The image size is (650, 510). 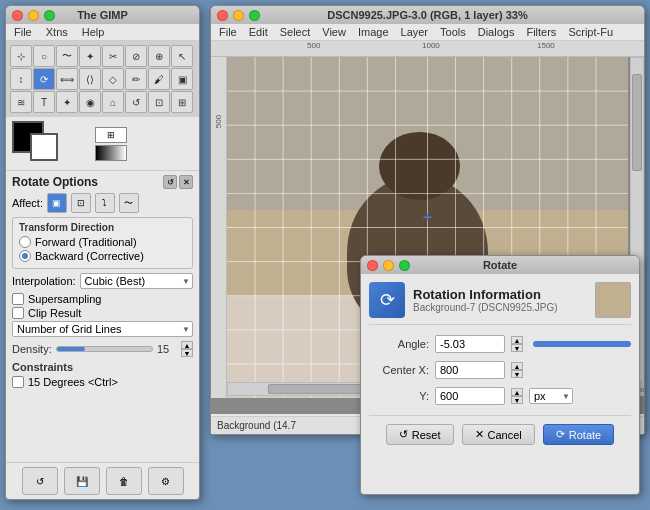 I want to click on minimize-button, so click(x=34, y=16).